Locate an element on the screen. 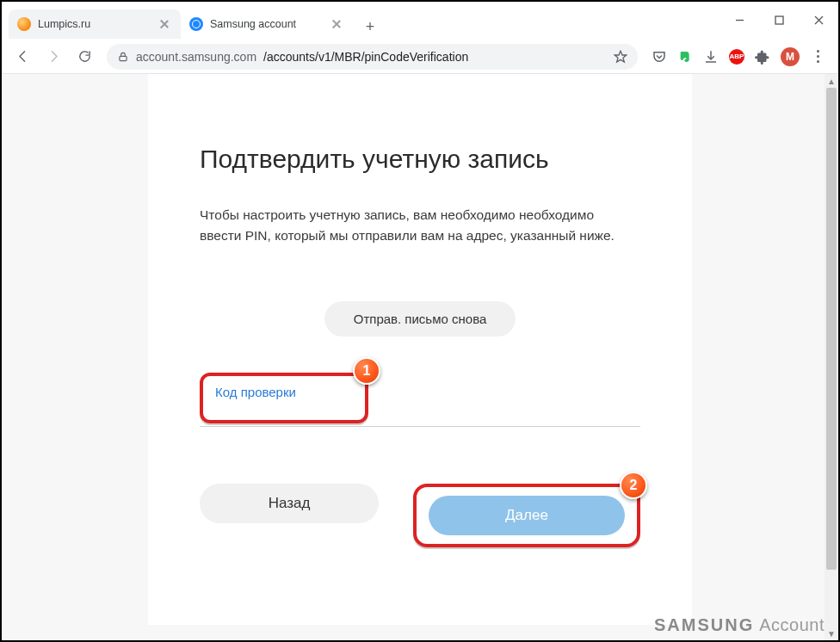 This screenshot has height=642, width=840. scroll-down-arrow: ▼ is located at coordinates (831, 633).